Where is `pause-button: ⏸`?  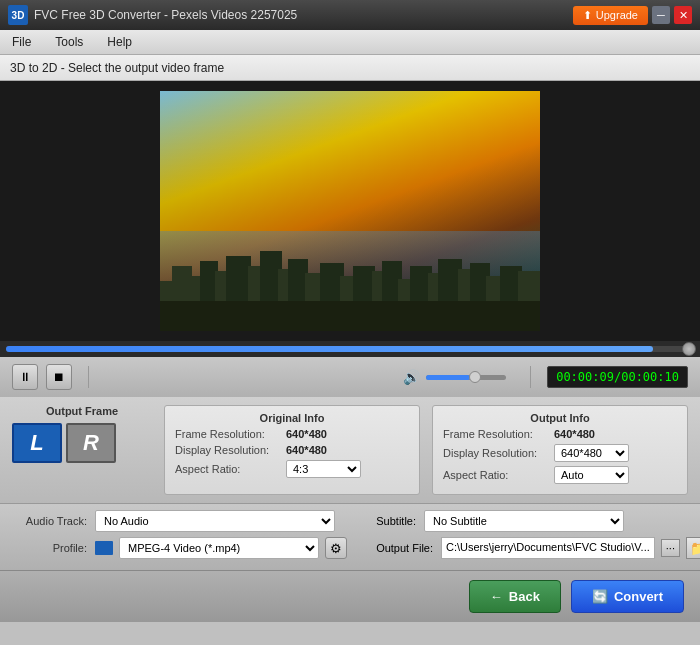
pause-button: ⏸ is located at coordinates (25, 377).